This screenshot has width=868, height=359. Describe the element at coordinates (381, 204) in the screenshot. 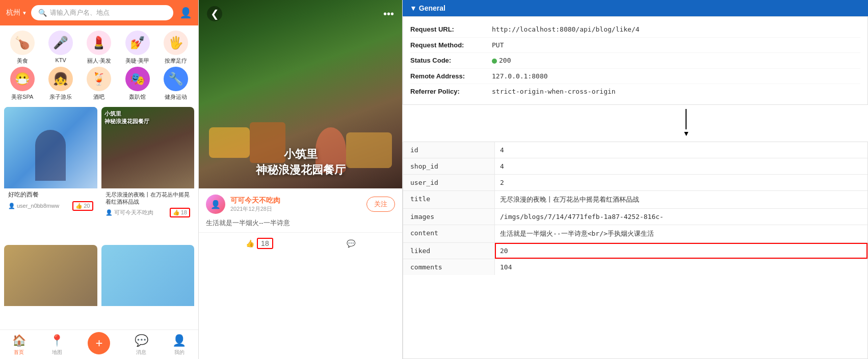

I see `follow-button: 关注` at that location.